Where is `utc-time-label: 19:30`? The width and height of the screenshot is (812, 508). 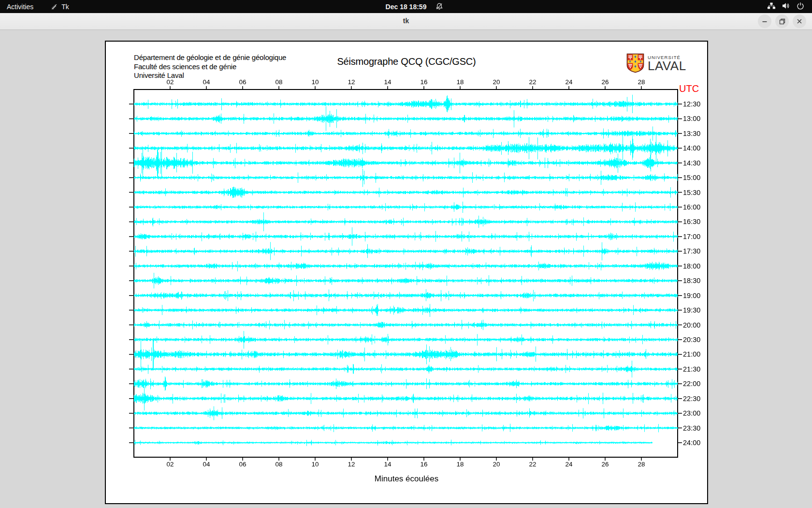 utc-time-label: 19:30 is located at coordinates (692, 310).